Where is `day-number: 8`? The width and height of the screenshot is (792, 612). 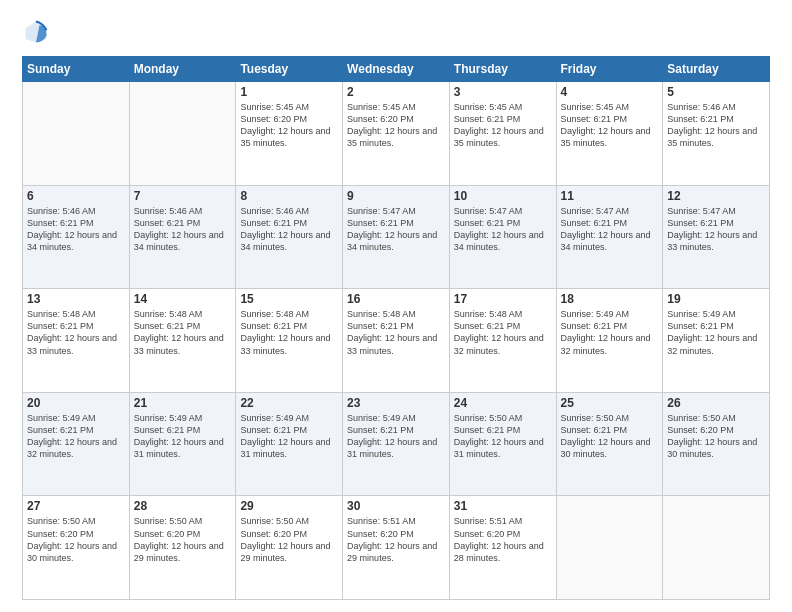 day-number: 8 is located at coordinates (289, 196).